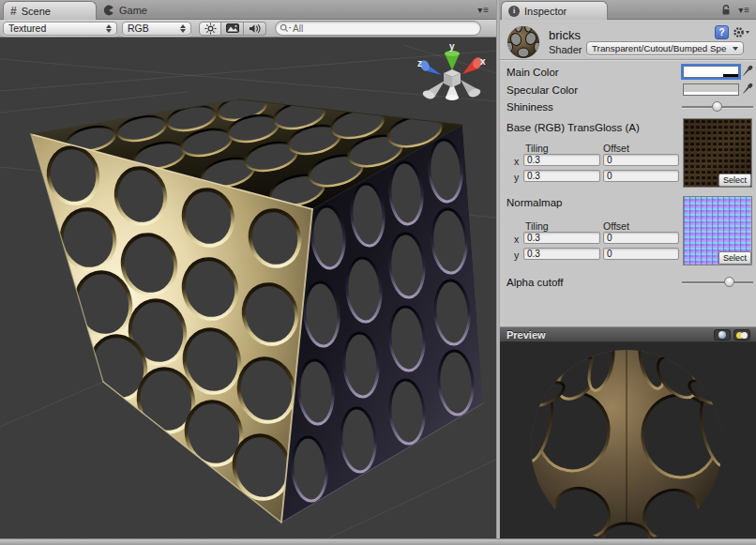  Describe the element at coordinates (745, 9) in the screenshot. I see `inspector-panel-menu-icon: ▾≡` at that location.